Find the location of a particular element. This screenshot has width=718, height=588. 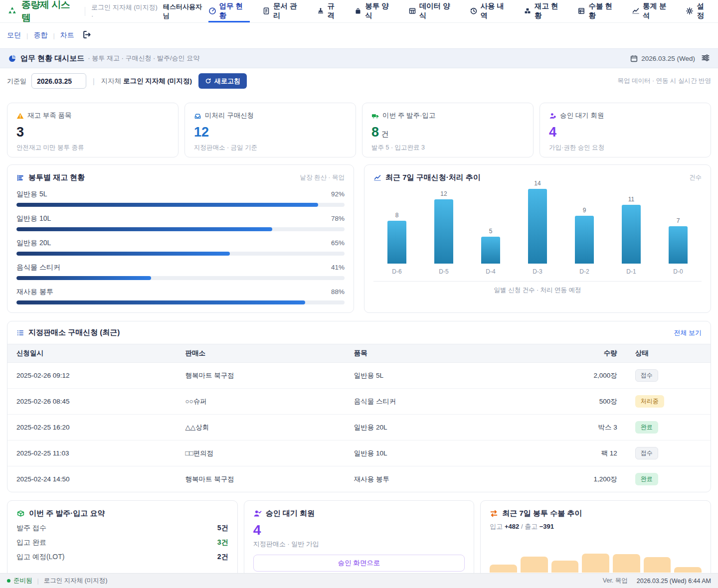

trend-columns: 8D-612D-55D-414D-39D-211D-17D-0 is located at coordinates (538, 231).